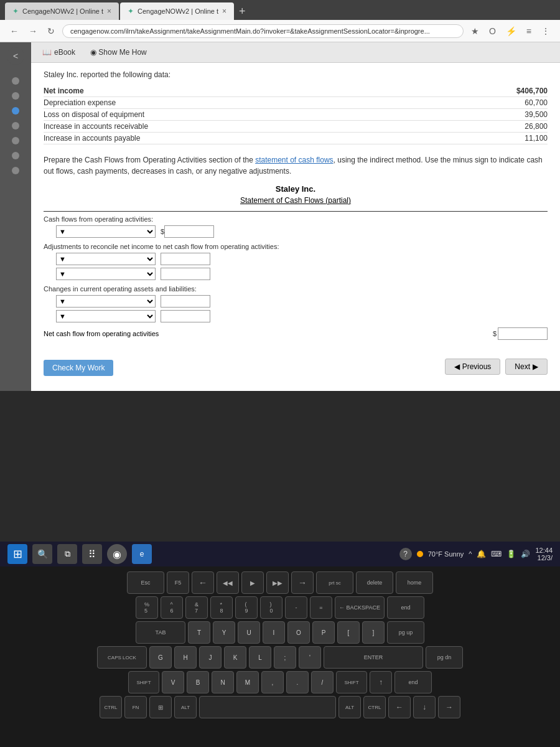 This screenshot has height=747, width=560. Describe the element at coordinates (381, 682) in the screenshot. I see `key-up: ↑` at that location.